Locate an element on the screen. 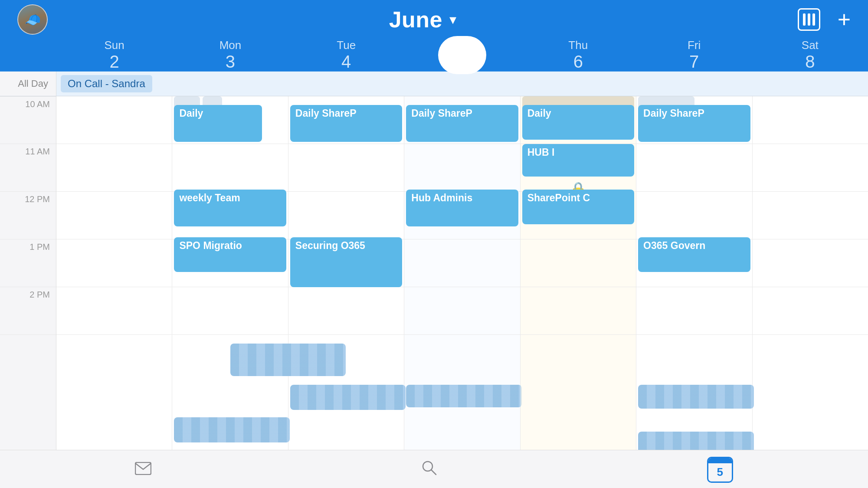  day-column-sun is located at coordinates (115, 273).